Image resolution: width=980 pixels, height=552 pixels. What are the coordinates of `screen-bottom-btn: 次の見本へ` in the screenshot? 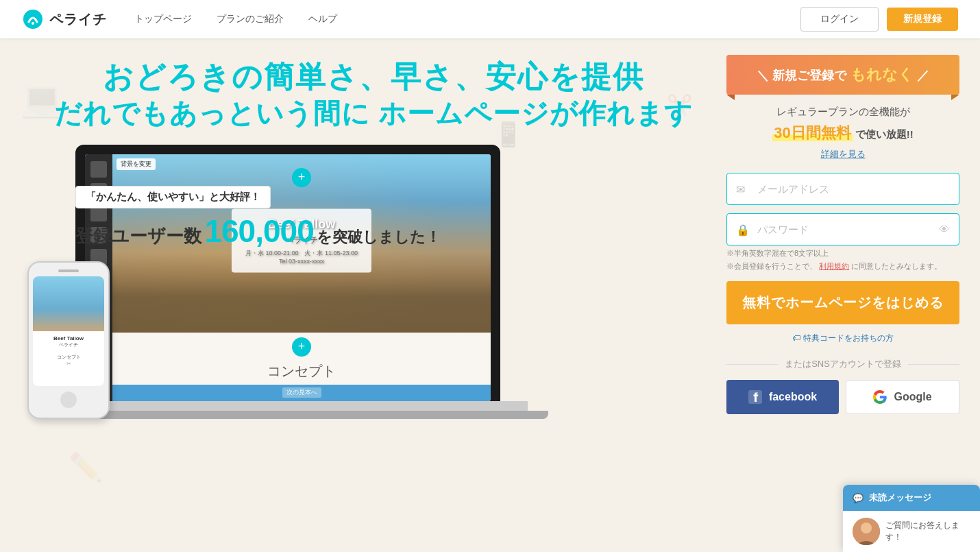 It's located at (302, 392).